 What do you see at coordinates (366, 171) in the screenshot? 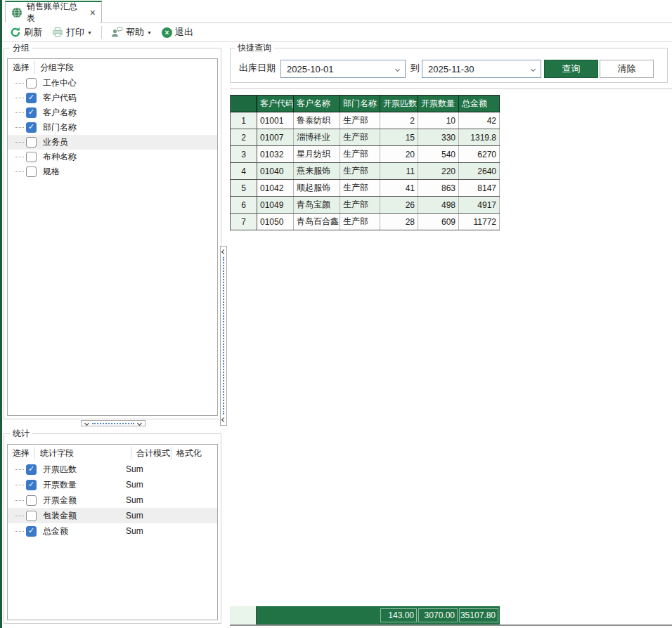
I see `table-row: 4 01040 燕来服饰 生产部 11 220 2640` at bounding box center [366, 171].